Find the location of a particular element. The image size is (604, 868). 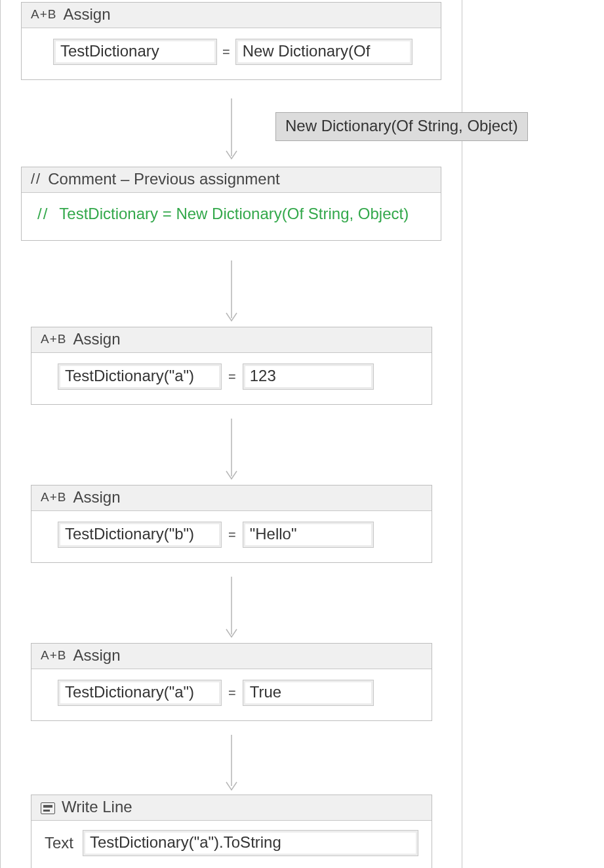

activity-header: // Comment – Previous assignment is located at coordinates (231, 180).